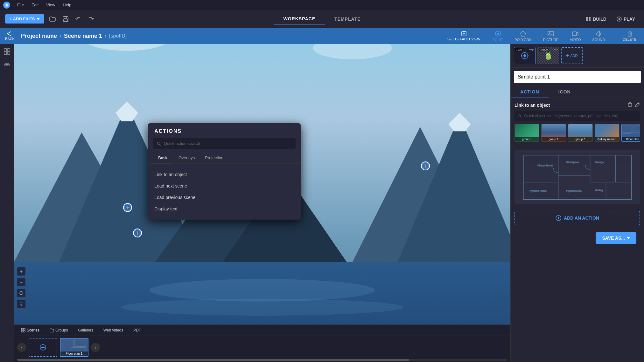 The width and height of the screenshot is (644, 362). Describe the element at coordinates (626, 19) in the screenshot. I see `play-button: PLAY` at that location.